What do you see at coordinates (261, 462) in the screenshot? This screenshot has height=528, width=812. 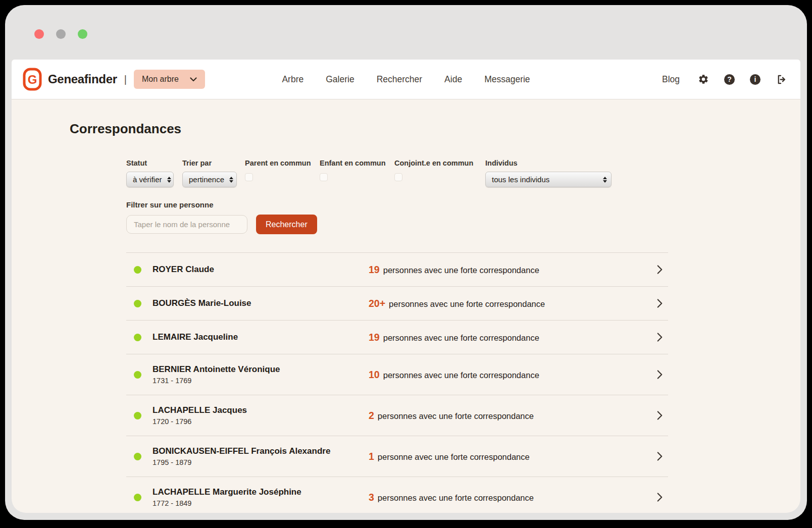 I see `person-dates: 1795 - 1879` at bounding box center [261, 462].